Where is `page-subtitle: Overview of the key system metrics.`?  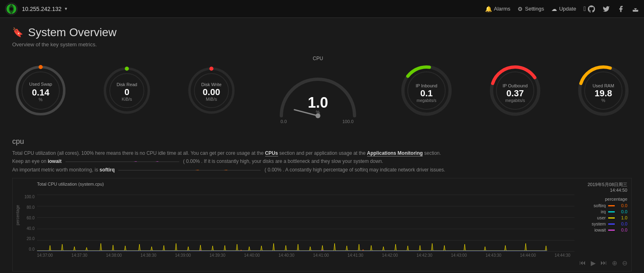 page-subtitle: Overview of the key system metrics. is located at coordinates (322, 45).